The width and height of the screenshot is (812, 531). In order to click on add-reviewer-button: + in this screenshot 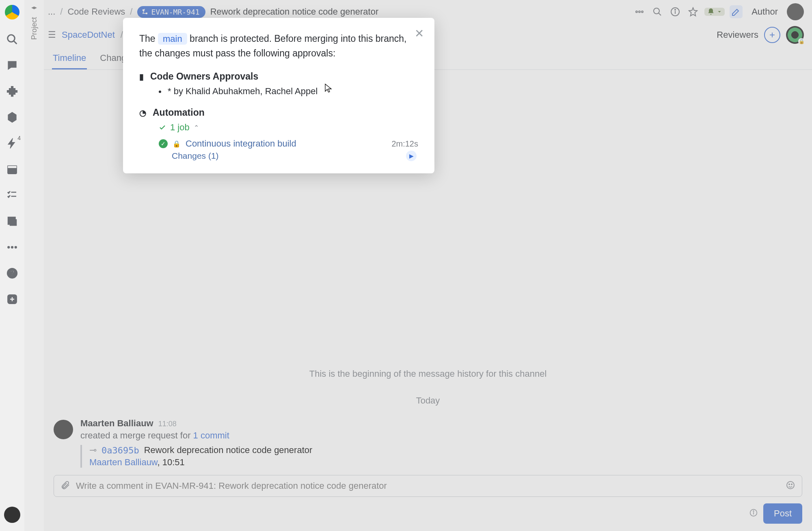, I will do `click(772, 35)`.